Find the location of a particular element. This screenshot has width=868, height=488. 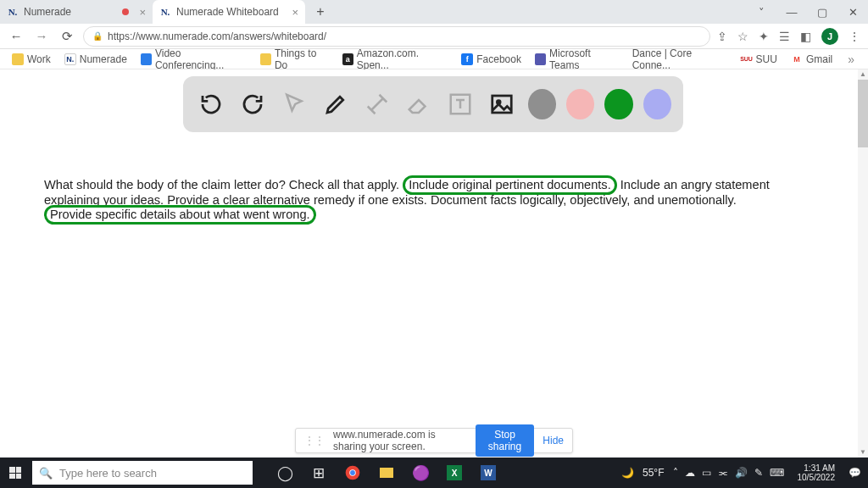

forward-button: → is located at coordinates (42, 36).